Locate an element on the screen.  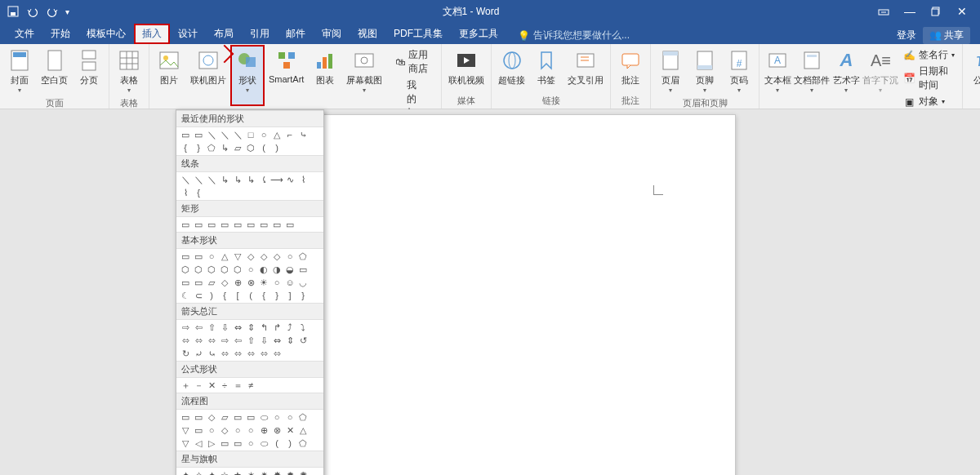
shape-item: ] is located at coordinates (290, 295).